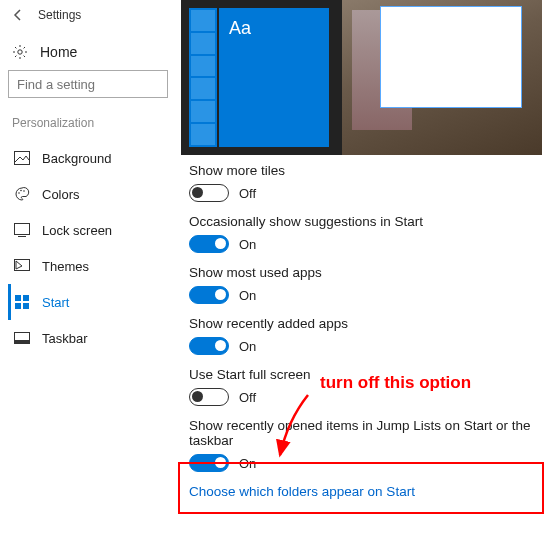 This screenshot has width=548, height=539. What do you see at coordinates (56, 302) in the screenshot?
I see `sidebar-item-label: Start` at bounding box center [56, 302].